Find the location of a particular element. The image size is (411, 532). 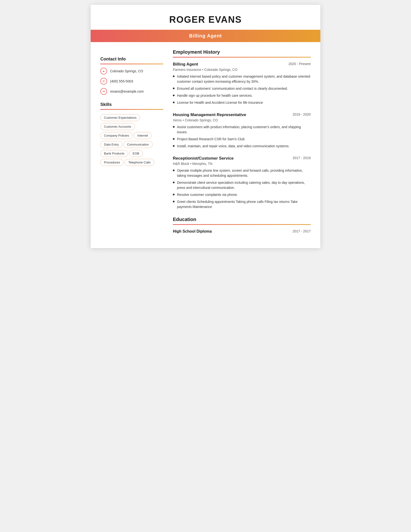

bullet-text: Initiated internet based policy and cust… is located at coordinates (244, 79).